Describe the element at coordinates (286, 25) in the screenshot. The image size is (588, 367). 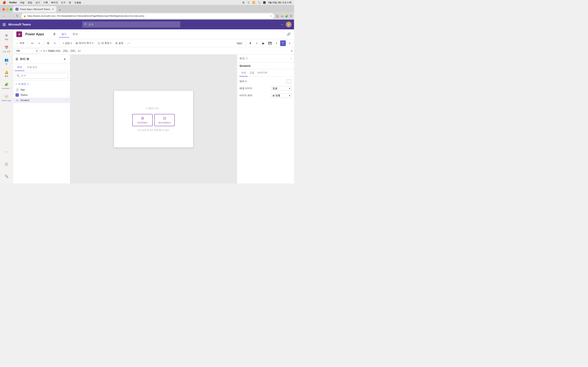
I see `teams-header-right: ⋯ U` at that location.